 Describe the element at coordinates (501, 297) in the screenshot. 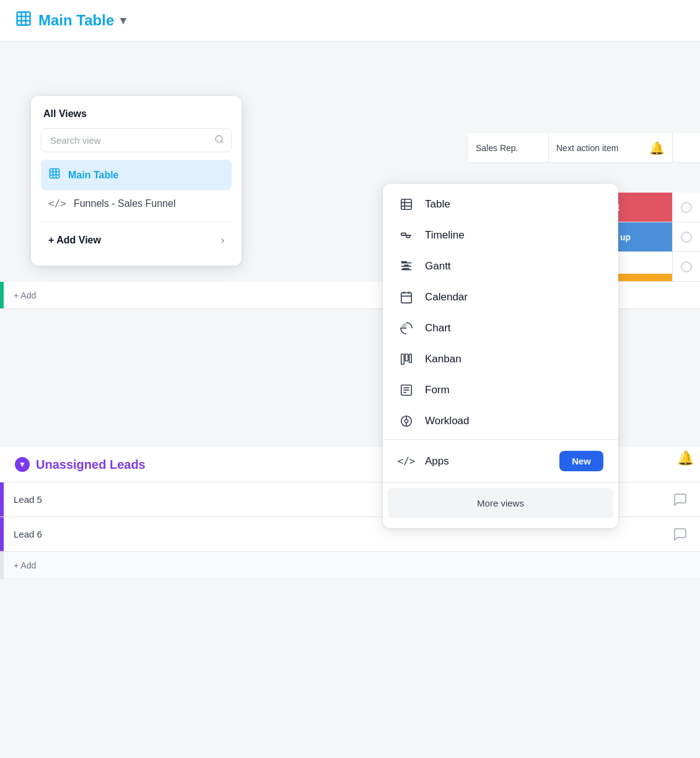

I see `view-type-calendar: Calendar` at that location.